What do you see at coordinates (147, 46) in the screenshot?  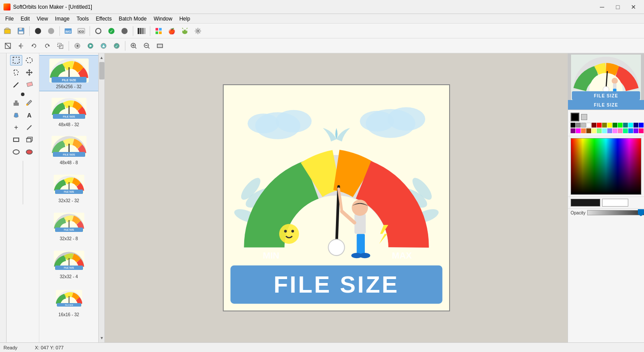 I see `tb-zoom-out` at bounding box center [147, 46].